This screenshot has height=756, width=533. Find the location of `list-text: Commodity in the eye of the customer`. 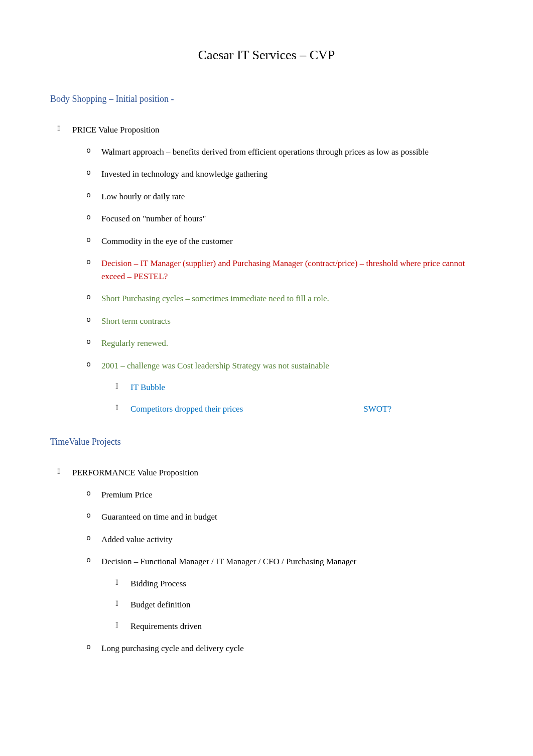

list-text: Commodity in the eye of the customer is located at coordinates (167, 241).